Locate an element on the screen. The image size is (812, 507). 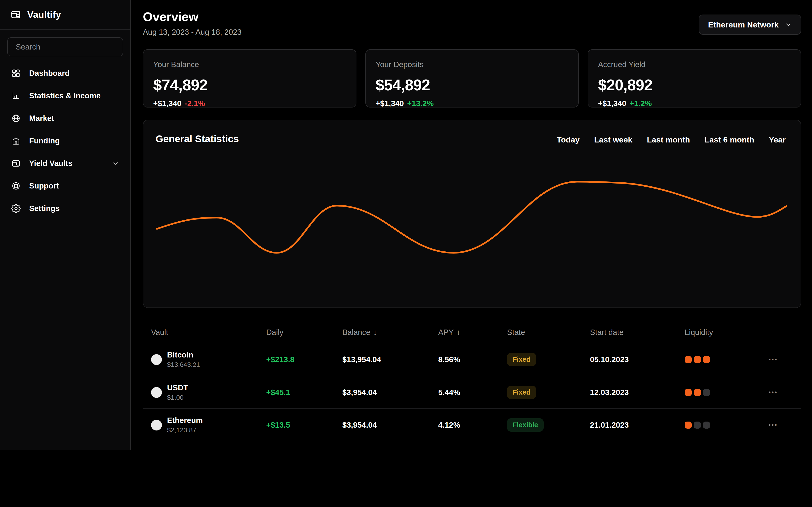
sidebar: Vaultify DashboardStatistics & IncomeMar… is located at coordinates (66, 225).